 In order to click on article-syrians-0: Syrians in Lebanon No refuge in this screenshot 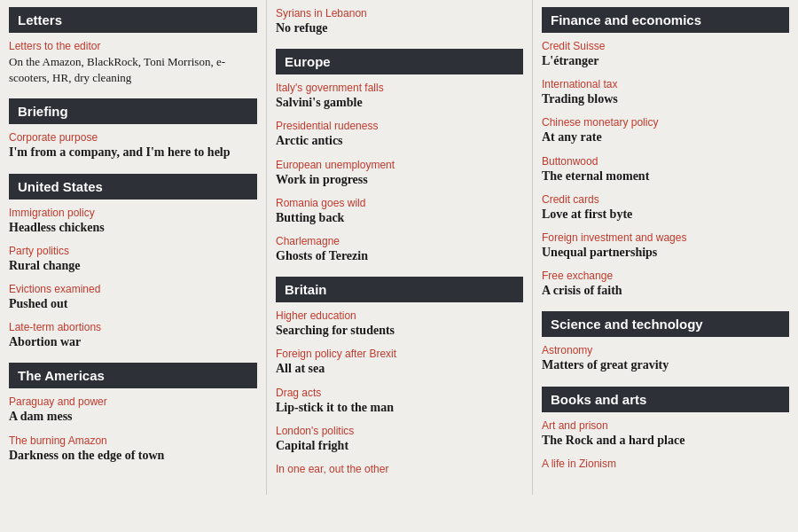, I will do `click(399, 21)`.